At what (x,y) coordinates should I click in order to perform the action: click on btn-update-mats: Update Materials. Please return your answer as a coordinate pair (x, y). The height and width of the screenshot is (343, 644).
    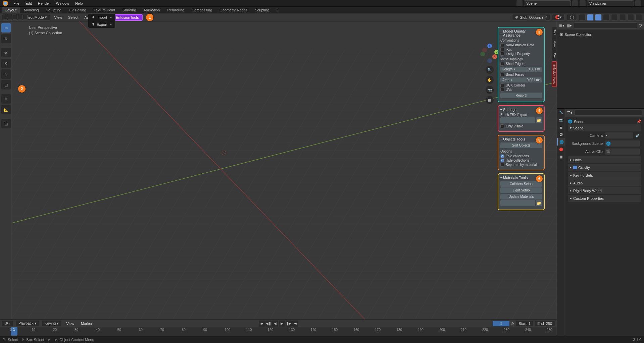
    Looking at the image, I should click on (521, 196).